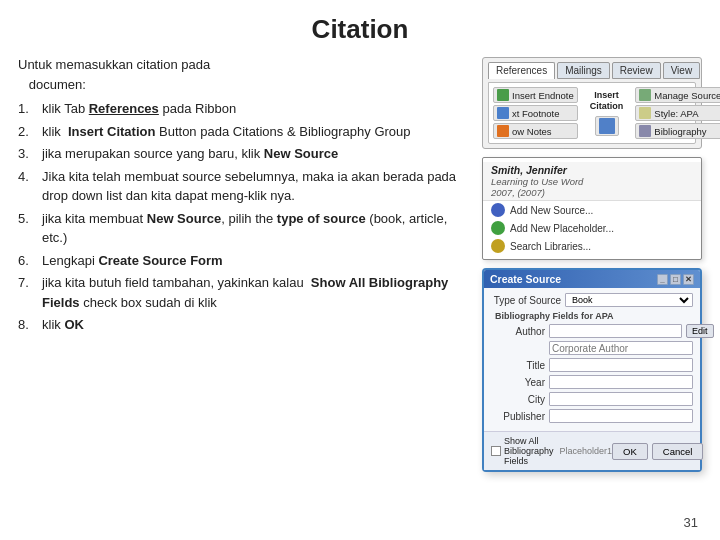  What do you see at coordinates (688, 280) in the screenshot?
I see `dialog-close-btn: ✕` at bounding box center [688, 280].